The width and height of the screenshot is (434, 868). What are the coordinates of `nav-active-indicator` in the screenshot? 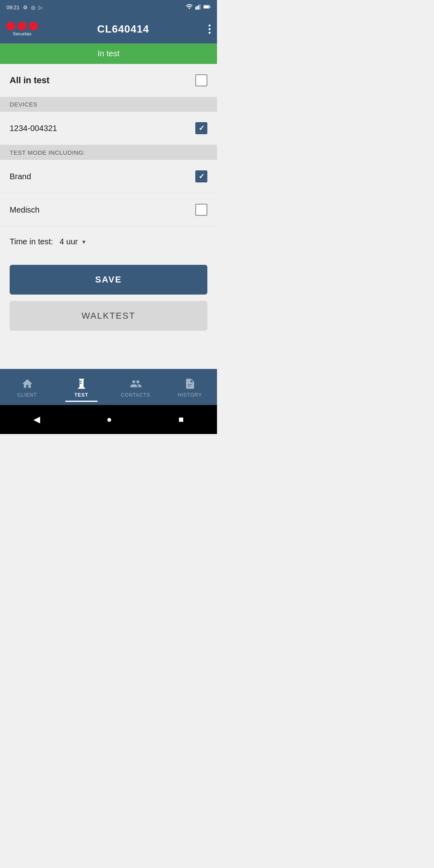 It's located at (81, 401).